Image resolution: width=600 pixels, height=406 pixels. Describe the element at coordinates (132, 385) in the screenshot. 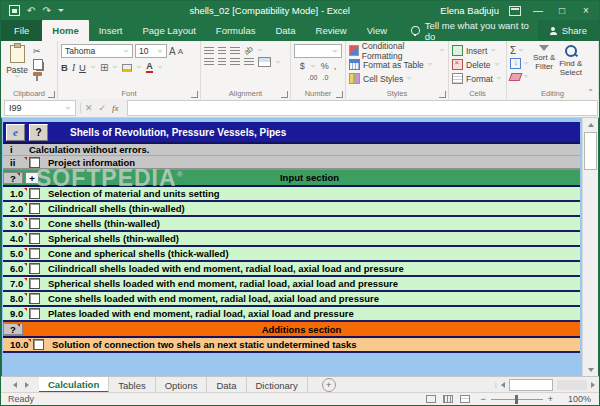

I see `sheet-tab-tables: Tables` at that location.